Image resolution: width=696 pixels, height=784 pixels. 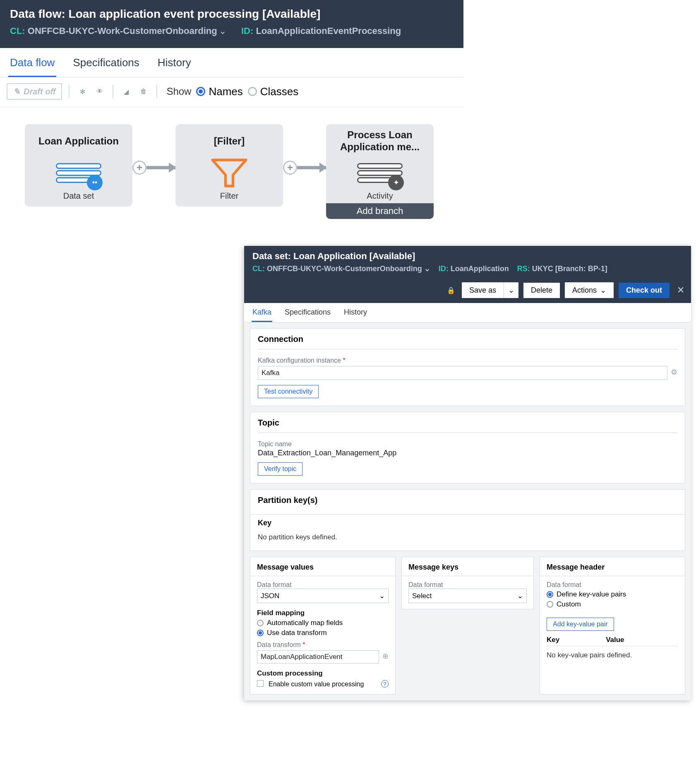 What do you see at coordinates (161, 168) in the screenshot?
I see `arrow-icon` at bounding box center [161, 168].